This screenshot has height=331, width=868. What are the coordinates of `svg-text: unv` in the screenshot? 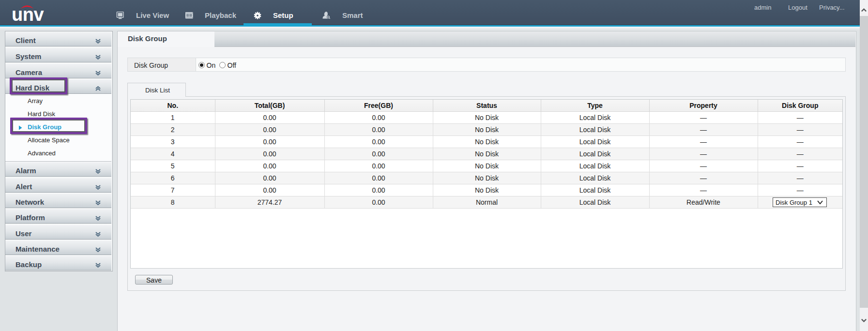 It's located at (28, 15).